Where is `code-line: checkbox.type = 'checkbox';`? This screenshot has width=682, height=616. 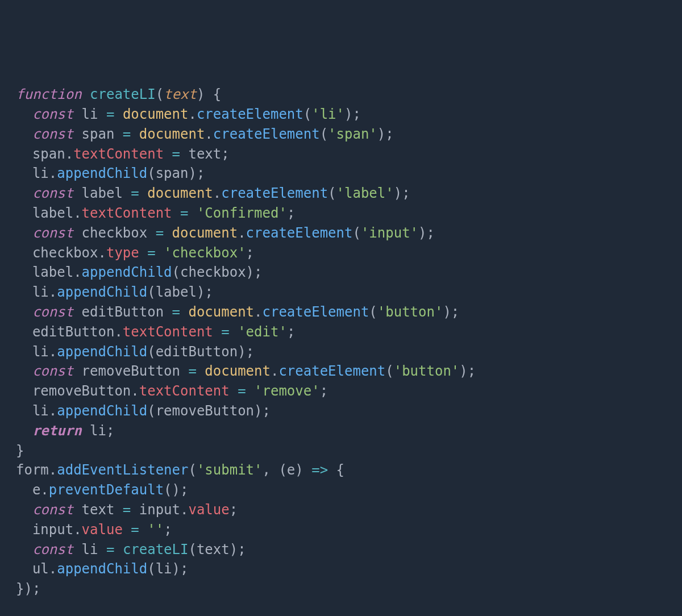
code-line: checkbox.type = 'checkbox'; is located at coordinates (349, 253).